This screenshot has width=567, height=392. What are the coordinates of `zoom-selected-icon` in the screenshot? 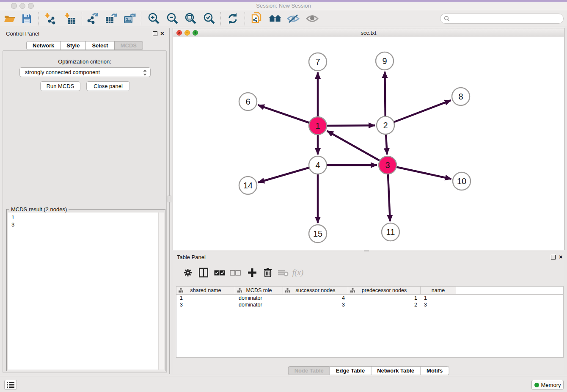 It's located at (209, 19).